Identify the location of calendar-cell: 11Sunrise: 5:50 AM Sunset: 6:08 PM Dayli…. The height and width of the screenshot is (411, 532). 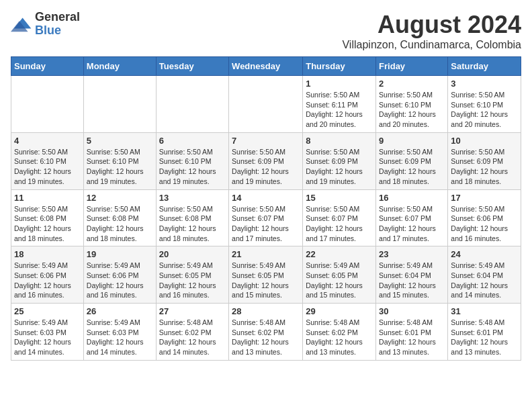
(48, 218).